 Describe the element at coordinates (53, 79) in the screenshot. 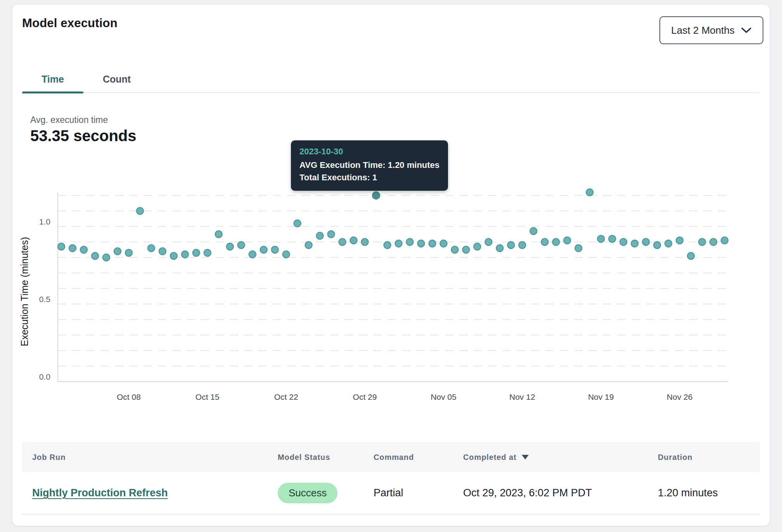

I see `tab-time-label: Time` at that location.